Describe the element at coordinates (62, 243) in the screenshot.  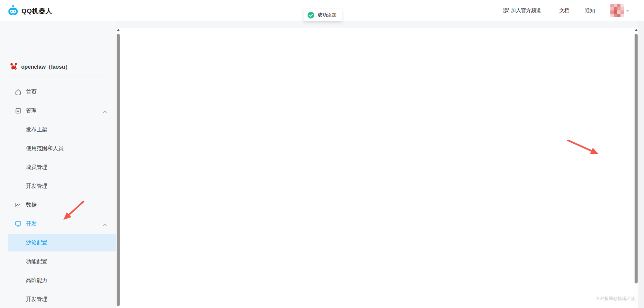
I see `sidebar-item-sandbox-config: 沙箱配置` at that location.